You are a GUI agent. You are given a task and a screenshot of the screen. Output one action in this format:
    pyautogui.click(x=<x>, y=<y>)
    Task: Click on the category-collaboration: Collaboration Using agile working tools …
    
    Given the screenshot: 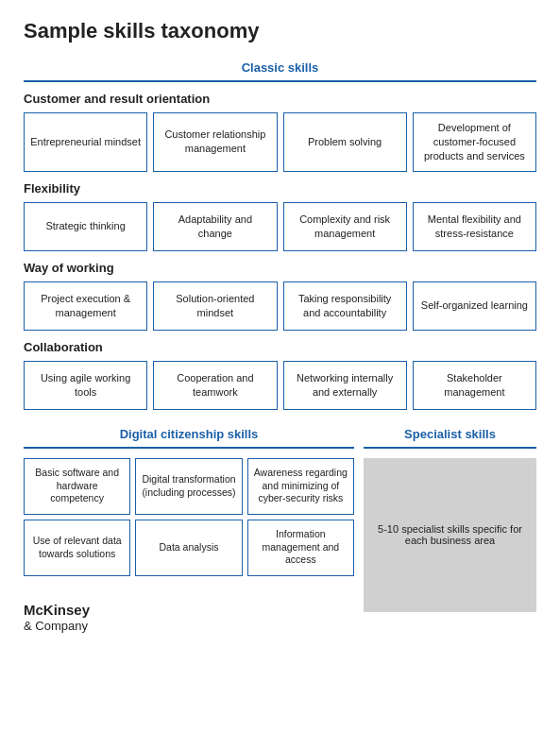 What is the action you would take?
    pyautogui.click(x=280, y=375)
    